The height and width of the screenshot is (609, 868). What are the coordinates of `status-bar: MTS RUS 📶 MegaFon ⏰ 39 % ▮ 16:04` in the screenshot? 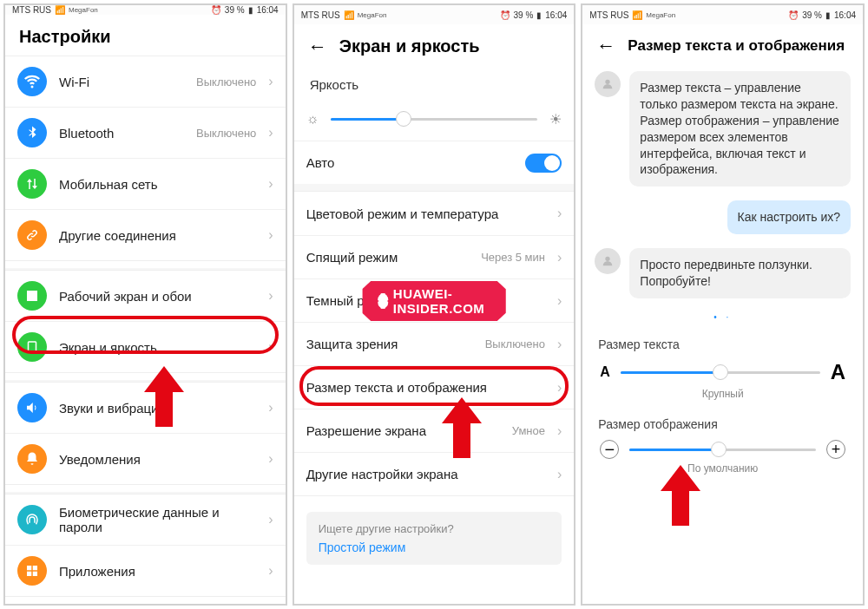 It's located at (146, 10).